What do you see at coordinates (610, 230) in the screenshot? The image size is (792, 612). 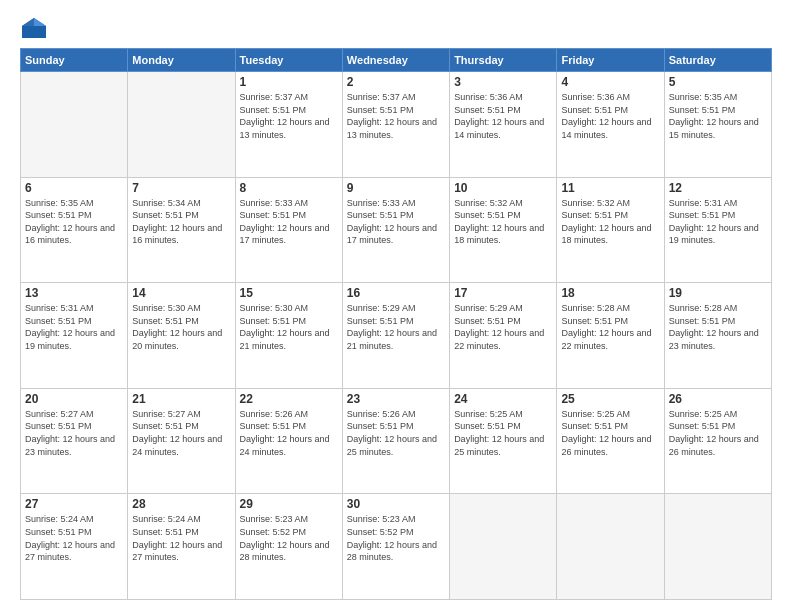 I see `day-cell: 11Sunrise: 5:32 AM Sunset: 5:51 PM Dayli…` at bounding box center [610, 230].